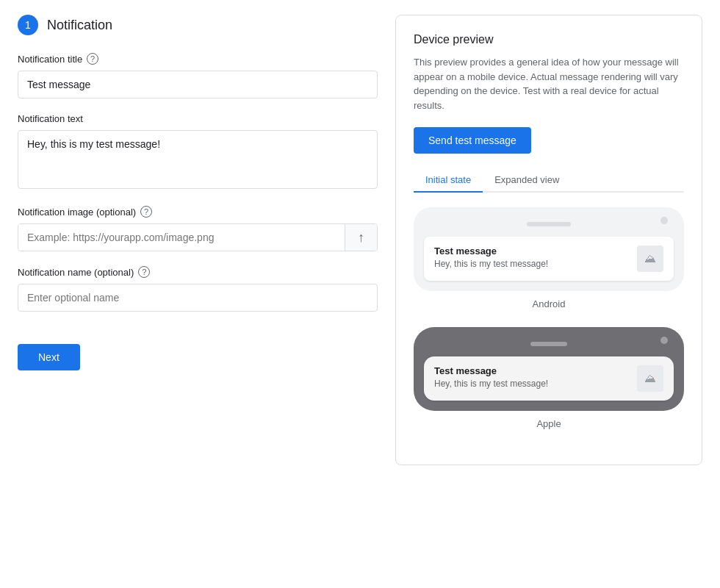 The image size is (720, 588). Describe the element at coordinates (650, 259) in the screenshot. I see `android-image-icon: ⛰` at that location.